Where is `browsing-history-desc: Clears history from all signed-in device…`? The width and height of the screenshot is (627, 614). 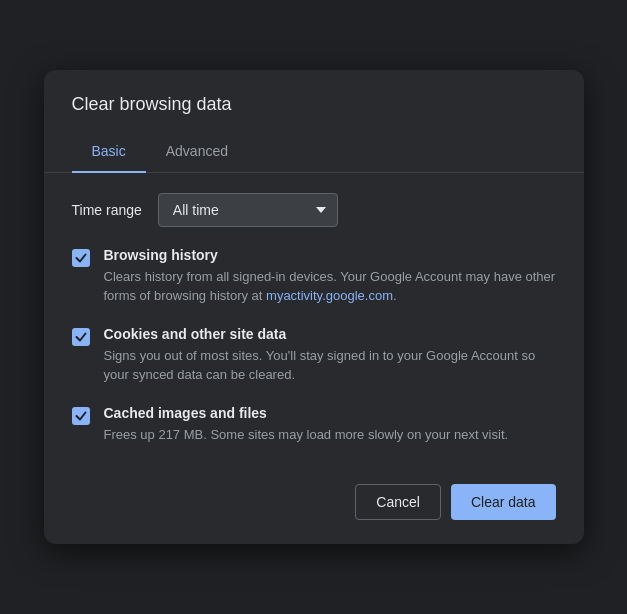
browsing-history-desc: Clears history from all signed-in device… is located at coordinates (330, 286).